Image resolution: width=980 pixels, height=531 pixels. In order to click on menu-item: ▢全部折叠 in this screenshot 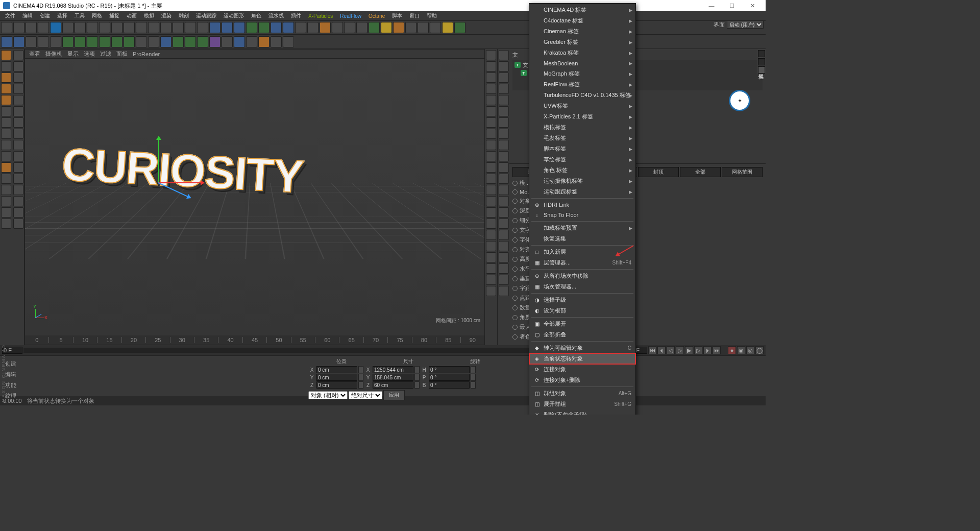, I will do `click(582, 335)`.